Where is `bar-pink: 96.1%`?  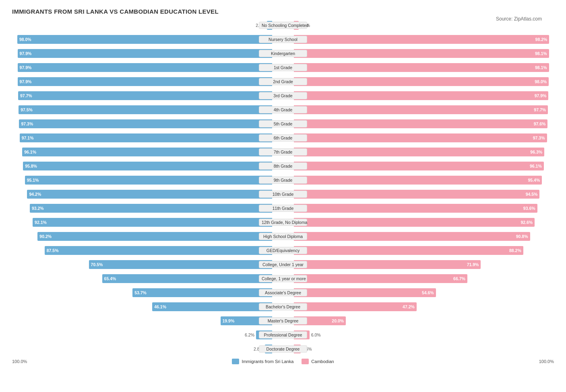
bar-pink: 96.1% is located at coordinates (419, 166).